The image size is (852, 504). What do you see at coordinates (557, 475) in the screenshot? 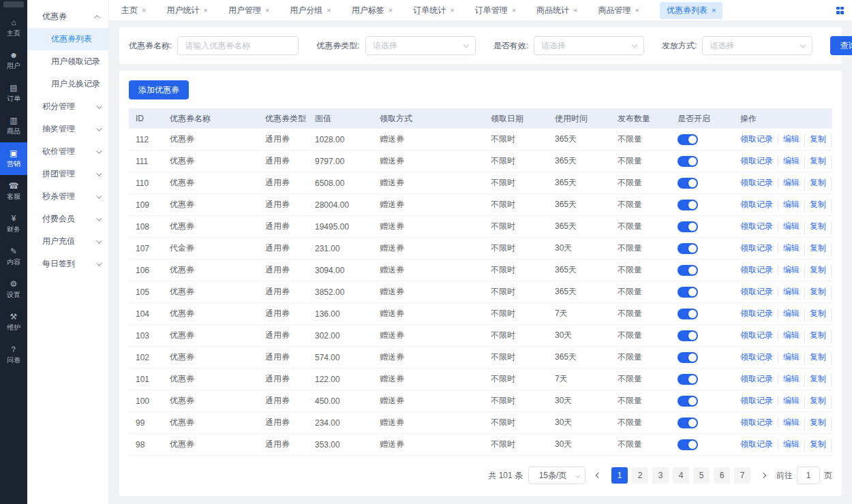
I see `page-size-select: 15条/页` at bounding box center [557, 475].